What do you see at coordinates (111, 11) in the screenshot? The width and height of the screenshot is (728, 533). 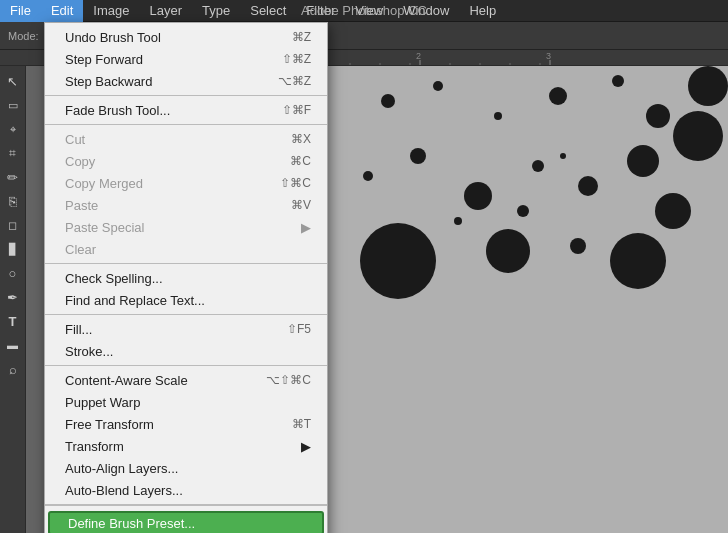 I see `menu-image: Image` at bounding box center [111, 11].